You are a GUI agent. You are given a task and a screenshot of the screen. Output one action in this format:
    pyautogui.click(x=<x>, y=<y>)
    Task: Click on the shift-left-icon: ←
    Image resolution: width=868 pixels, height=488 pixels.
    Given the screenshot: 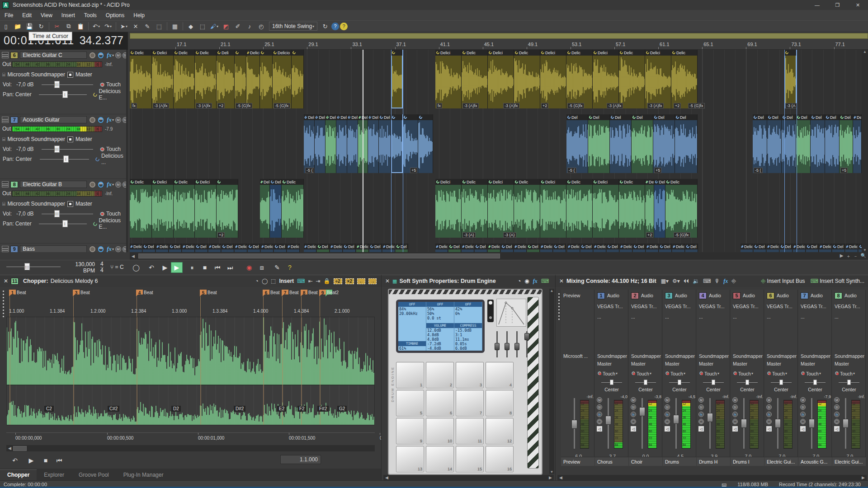 What is the action you would take?
    pyautogui.click(x=361, y=281)
    